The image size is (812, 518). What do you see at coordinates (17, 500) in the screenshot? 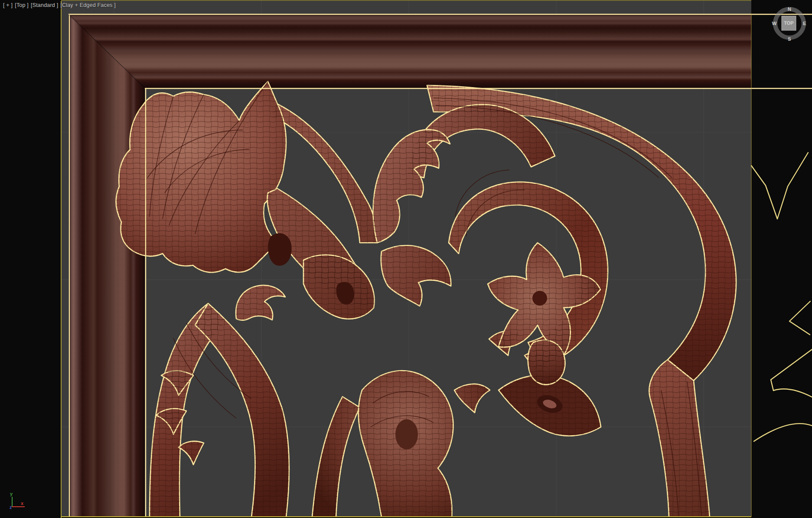
I see `world-axis-gizmo: y x z` at bounding box center [17, 500].